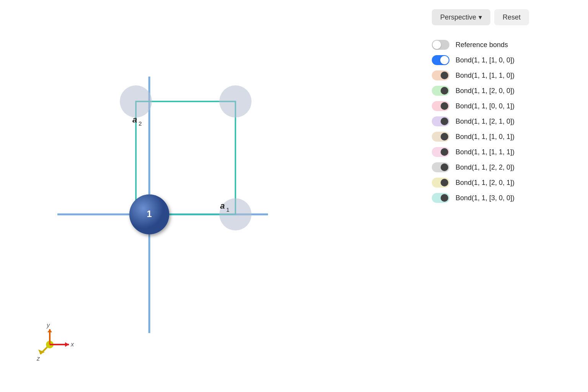 Image resolution: width=588 pixels, height=392 pixels. I want to click on legend-label-ref-bonds: Reference bonds, so click(482, 45).